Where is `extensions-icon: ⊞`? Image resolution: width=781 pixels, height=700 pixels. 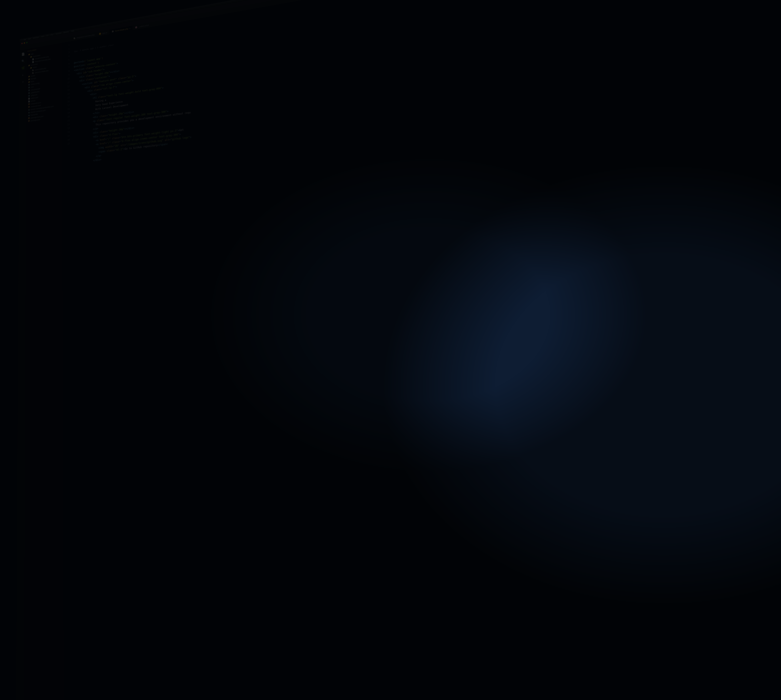 extensions-icon: ⊞ is located at coordinates (23, 82).